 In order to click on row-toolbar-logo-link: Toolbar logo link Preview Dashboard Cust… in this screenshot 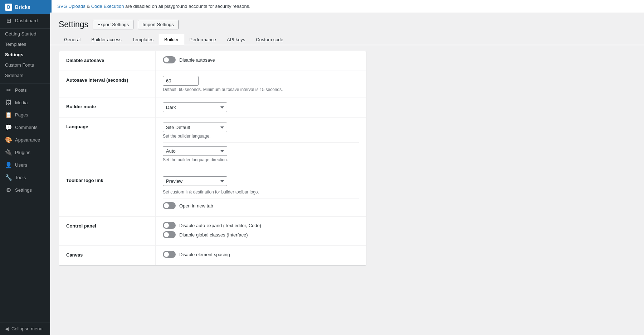, I will do `click(213, 194)`.